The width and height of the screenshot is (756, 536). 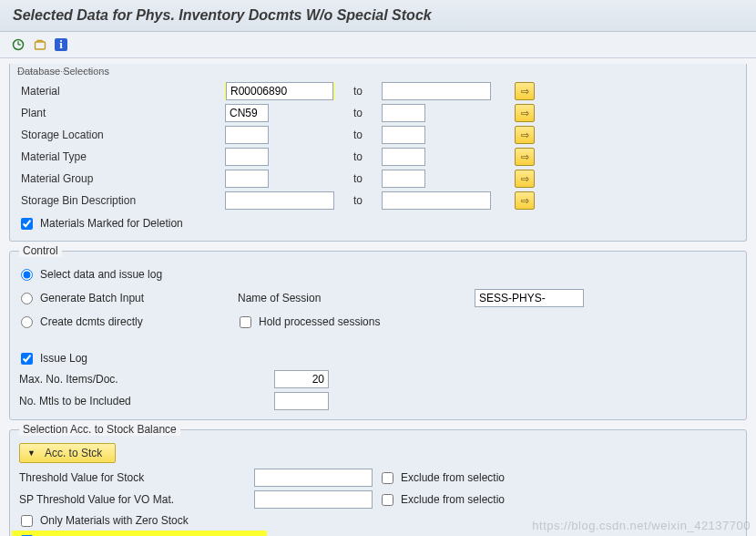 I want to click on execute-icon, so click(x=18, y=45).